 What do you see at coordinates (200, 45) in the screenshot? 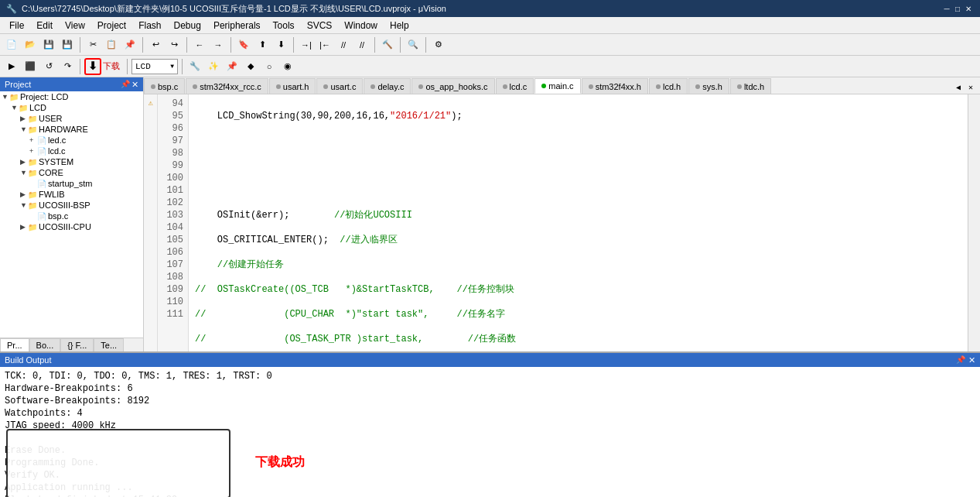
I see `nav-back-button: ←` at bounding box center [200, 45].